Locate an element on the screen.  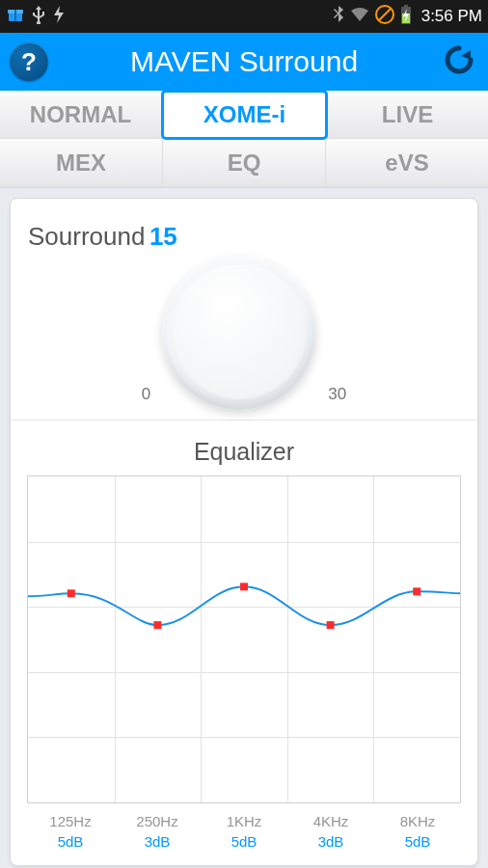
eq-band-col: 8KHz 5dB is located at coordinates (418, 831).